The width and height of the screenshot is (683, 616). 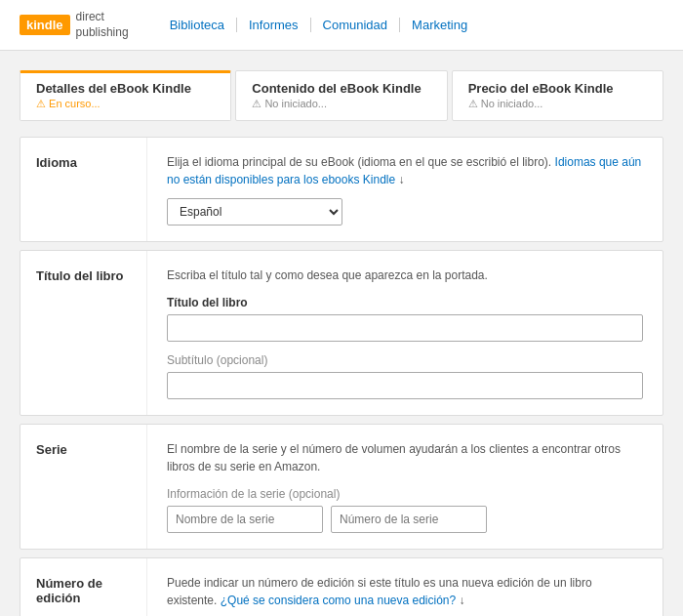 I want to click on tab-contenido: Contenido del eBook Kindle ⚠ No iniciado…, so click(x=342, y=96).